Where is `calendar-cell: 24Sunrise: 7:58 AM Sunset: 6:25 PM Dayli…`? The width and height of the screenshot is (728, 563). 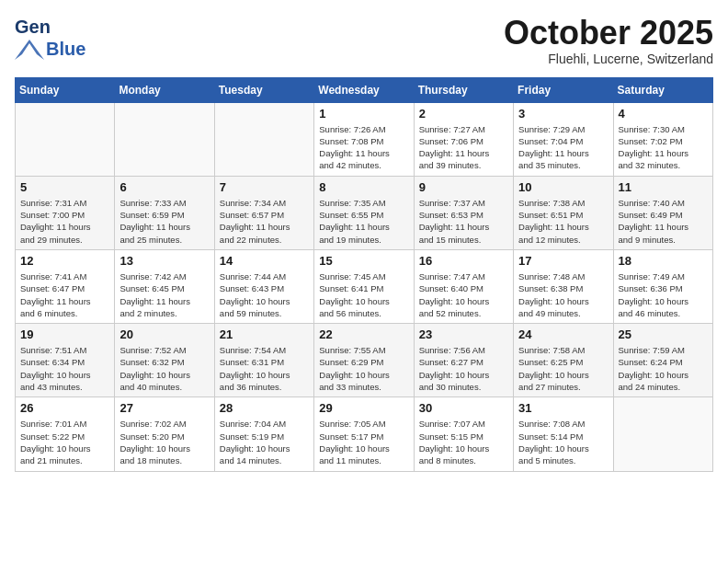
calendar-cell: 24Sunrise: 7:58 AM Sunset: 6:25 PM Dayli… is located at coordinates (563, 361).